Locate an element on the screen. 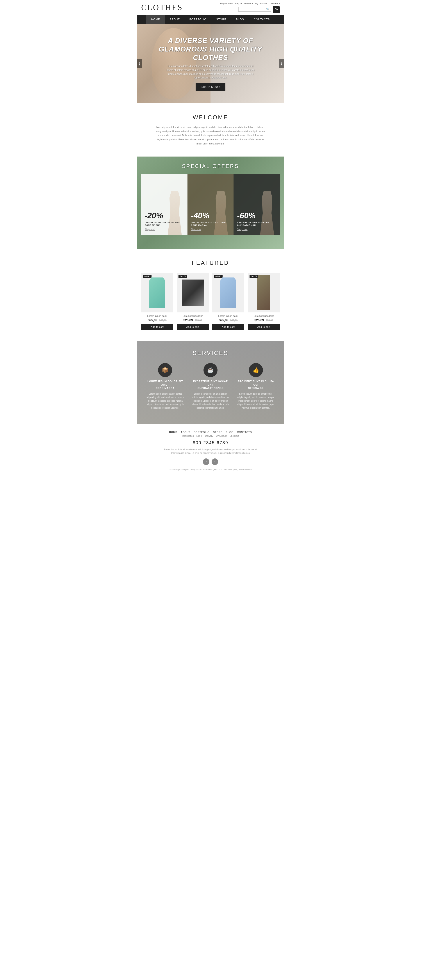  search-icon: 🔍 is located at coordinates (268, 9).